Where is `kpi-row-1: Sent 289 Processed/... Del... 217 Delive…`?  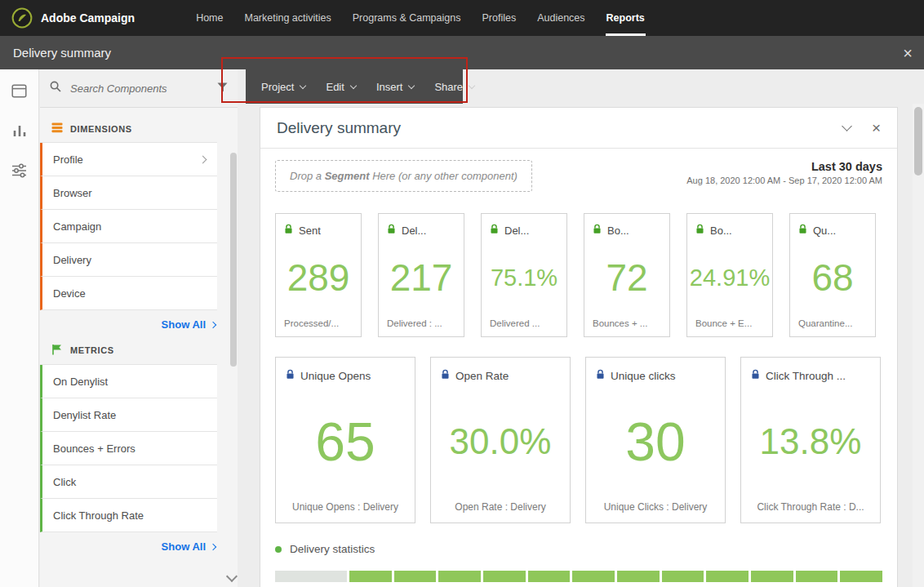 kpi-row-1: Sent 289 Processed/... Del... 217 Delive… is located at coordinates (579, 275).